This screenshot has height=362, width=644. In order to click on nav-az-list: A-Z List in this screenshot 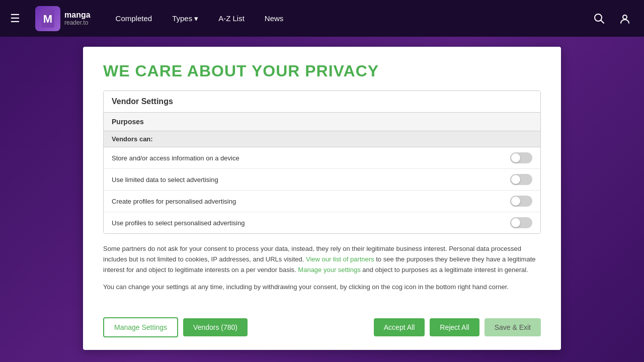, I will do `click(231, 18)`.